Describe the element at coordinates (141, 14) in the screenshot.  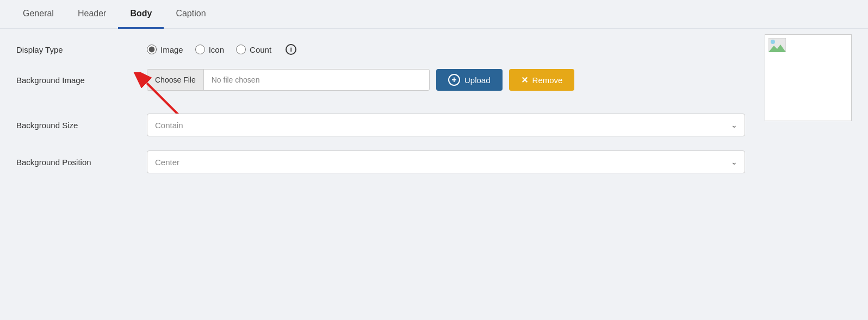
I see `tab-body: Body` at that location.